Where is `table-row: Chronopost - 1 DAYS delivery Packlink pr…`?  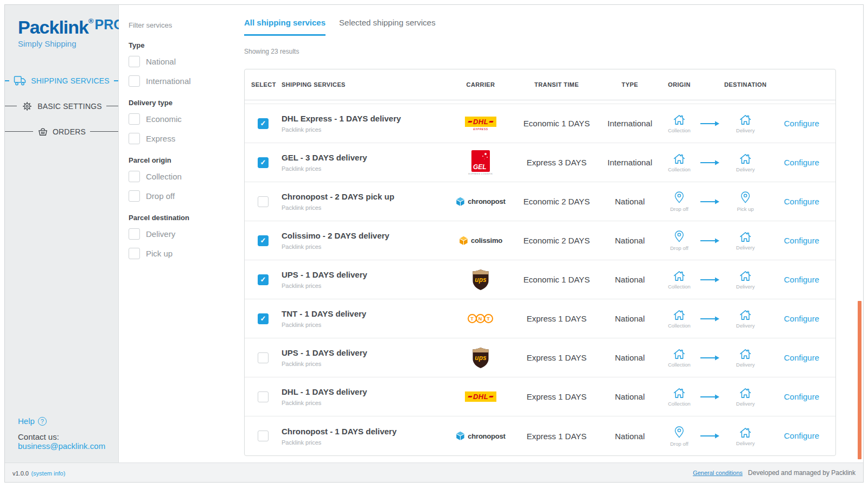
table-row: Chronopost - 1 DAYS delivery Packlink pr… is located at coordinates (540, 436).